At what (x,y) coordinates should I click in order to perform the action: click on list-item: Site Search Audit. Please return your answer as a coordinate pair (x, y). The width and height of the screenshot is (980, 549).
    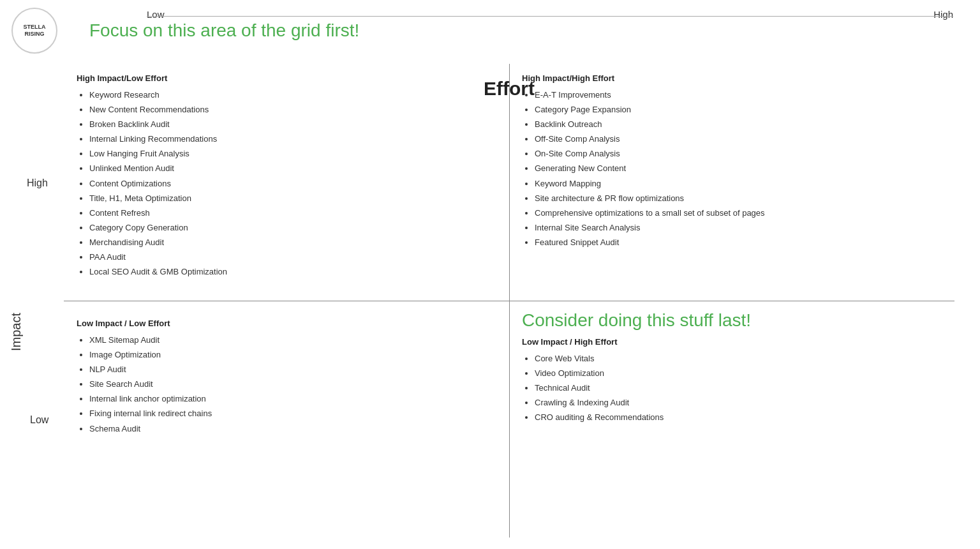
    Looking at the image, I should click on (293, 384).